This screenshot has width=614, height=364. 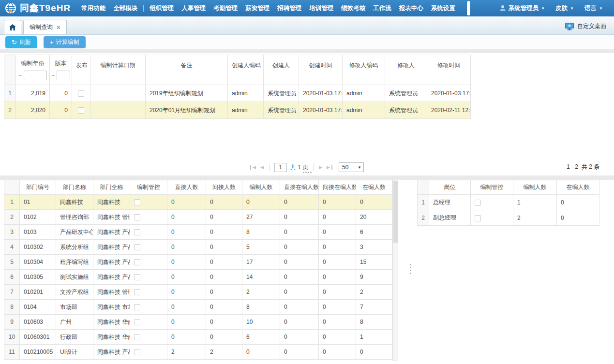 I want to click on cell-onboard: 9, so click(x=374, y=277).